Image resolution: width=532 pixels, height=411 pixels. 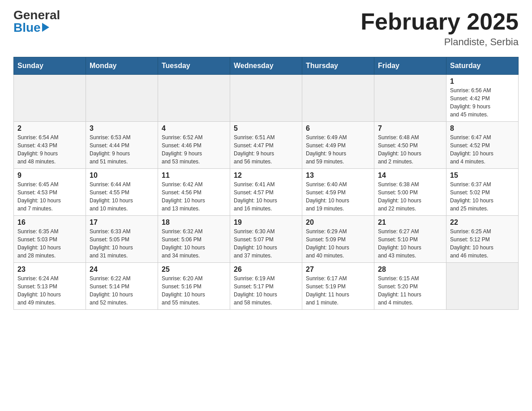 I want to click on day-info: Sunrise: 6:22 AMSunset: 5:14 PMDaylight:…, so click(x=122, y=291).